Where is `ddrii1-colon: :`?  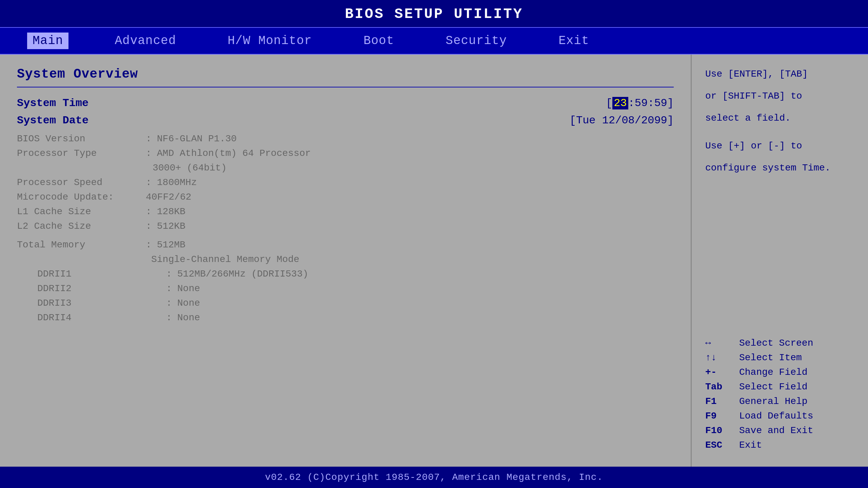 ddrii1-colon: : is located at coordinates (169, 274).